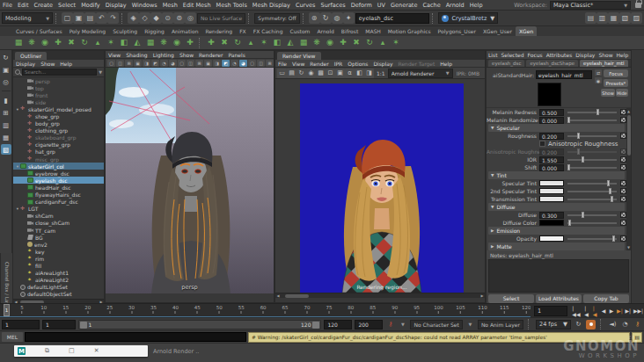 The width and height of the screenshot is (644, 362). I want to click on outliner-item-shcam: shCam, so click(58, 216).